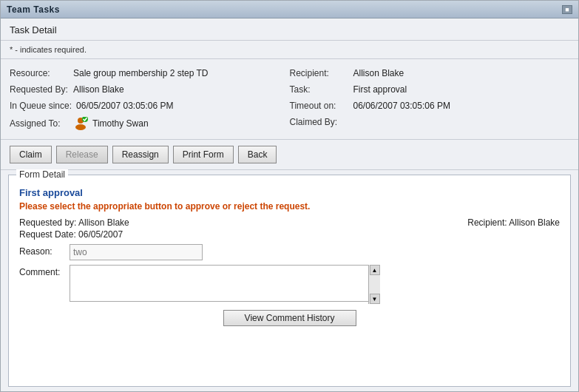 The height and width of the screenshot is (392, 579). I want to click on section-header: Task Detail, so click(290, 30).